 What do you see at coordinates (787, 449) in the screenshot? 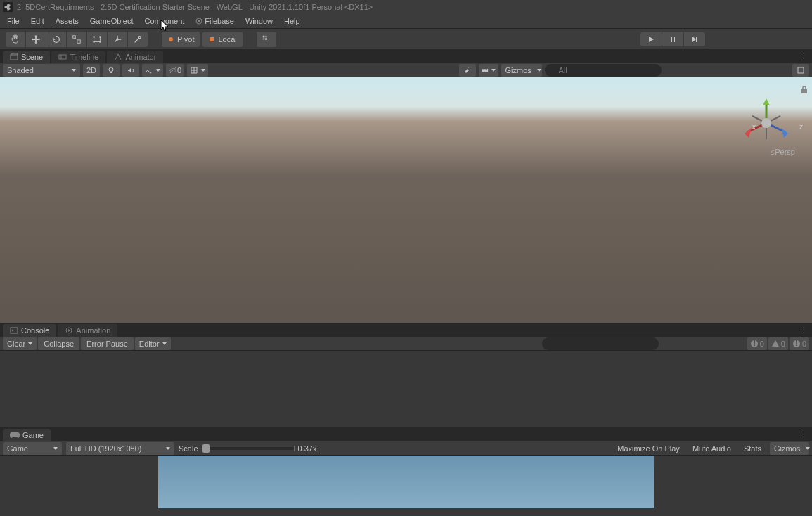
I see `game-gizmos-label: Gizmos` at bounding box center [787, 449].